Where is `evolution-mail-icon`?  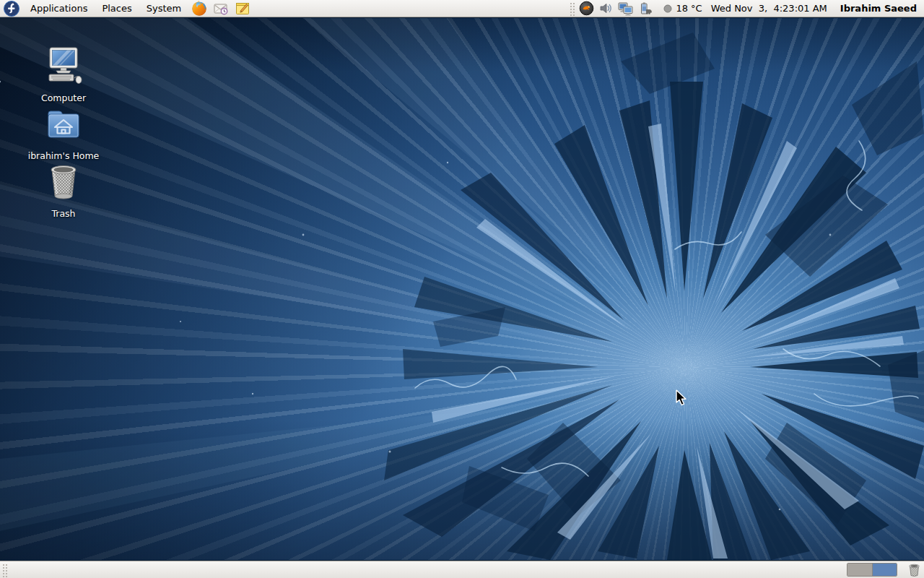 evolution-mail-icon is located at coordinates (221, 9).